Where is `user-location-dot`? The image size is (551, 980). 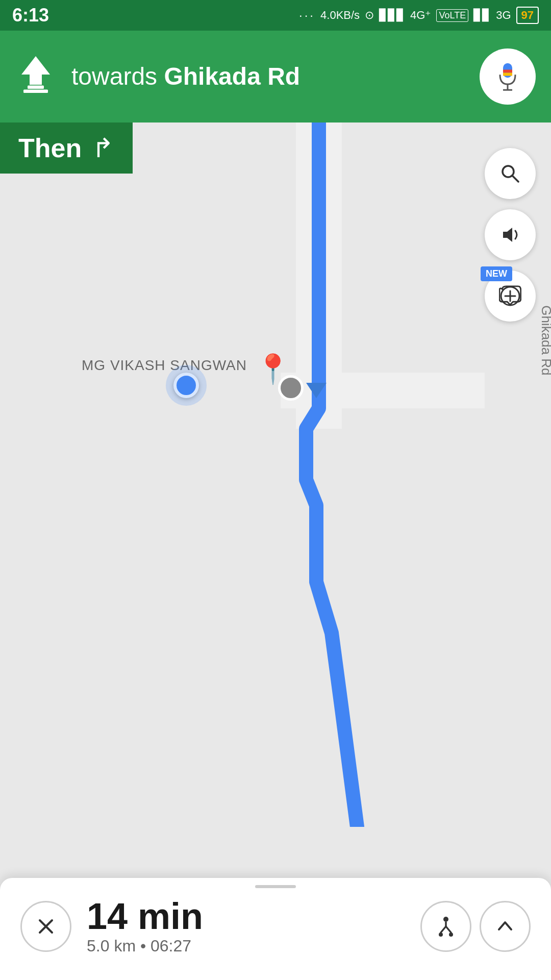
user-location-dot is located at coordinates (189, 388).